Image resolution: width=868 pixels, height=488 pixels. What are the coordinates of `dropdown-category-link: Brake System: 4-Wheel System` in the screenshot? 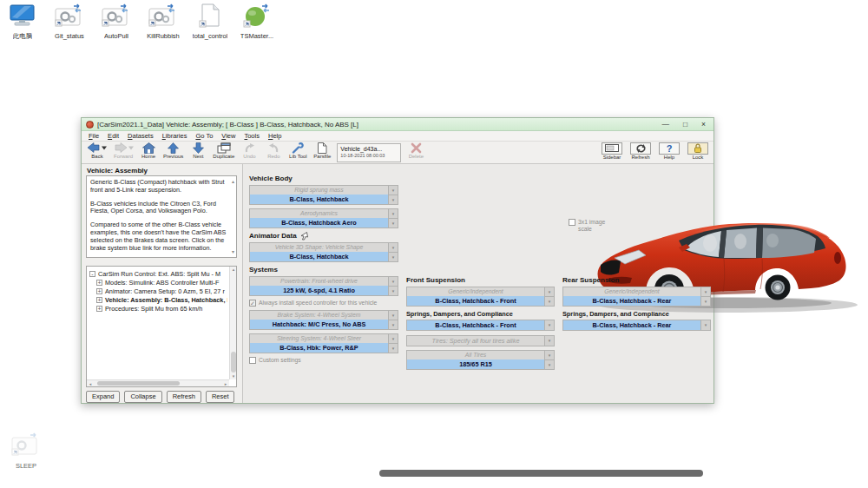 It's located at (324, 315).